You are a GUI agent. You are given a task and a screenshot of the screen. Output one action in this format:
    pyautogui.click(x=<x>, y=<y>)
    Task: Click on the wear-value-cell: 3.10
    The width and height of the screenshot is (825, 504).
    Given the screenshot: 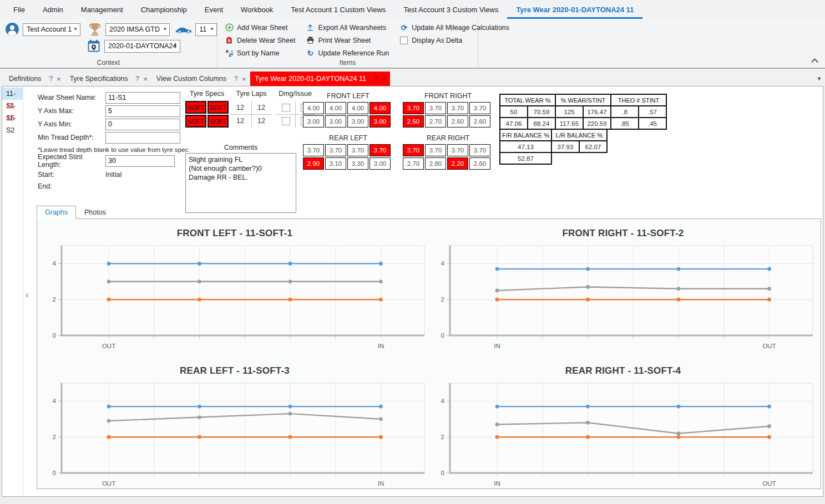 What is the action you would take?
    pyautogui.click(x=336, y=164)
    